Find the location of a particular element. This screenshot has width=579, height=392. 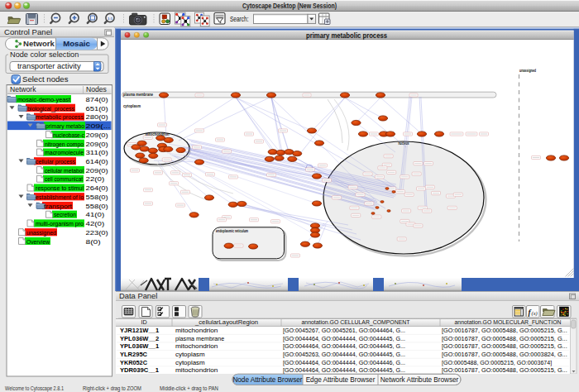

svg-text: 651(0) is located at coordinates (98, 109).